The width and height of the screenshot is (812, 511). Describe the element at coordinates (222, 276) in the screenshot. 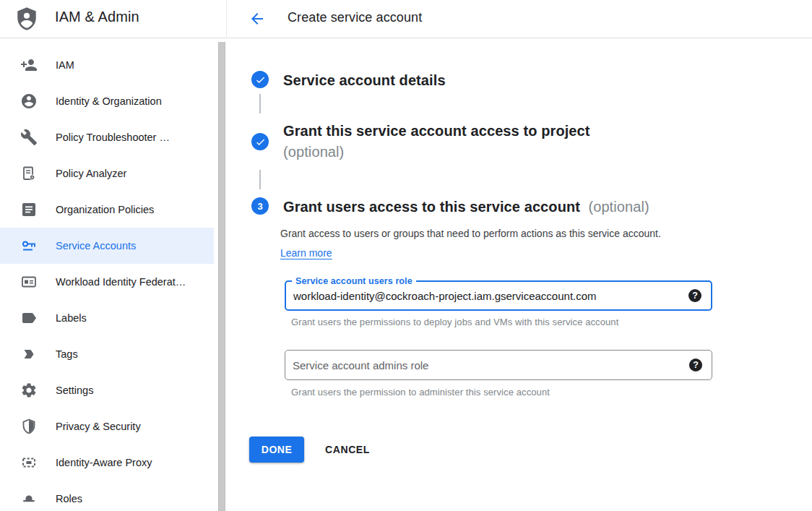

I see `sidebar-scrollbar` at that location.